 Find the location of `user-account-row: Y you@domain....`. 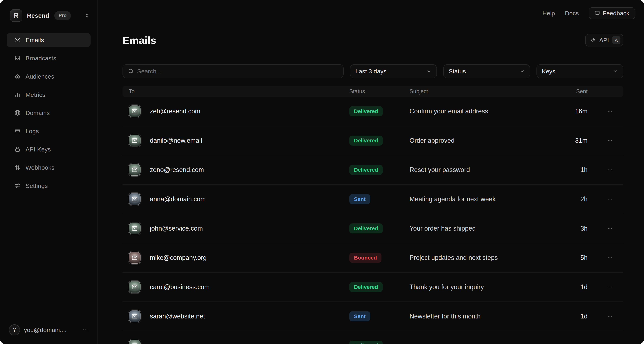

user-account-row: Y you@domain.... is located at coordinates (50, 330).